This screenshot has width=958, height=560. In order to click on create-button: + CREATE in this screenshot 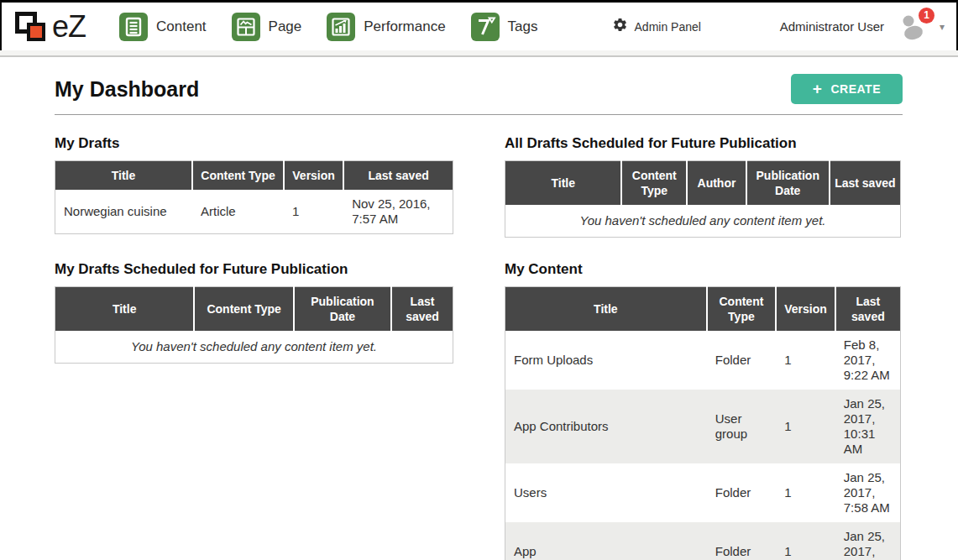, I will do `click(846, 89)`.